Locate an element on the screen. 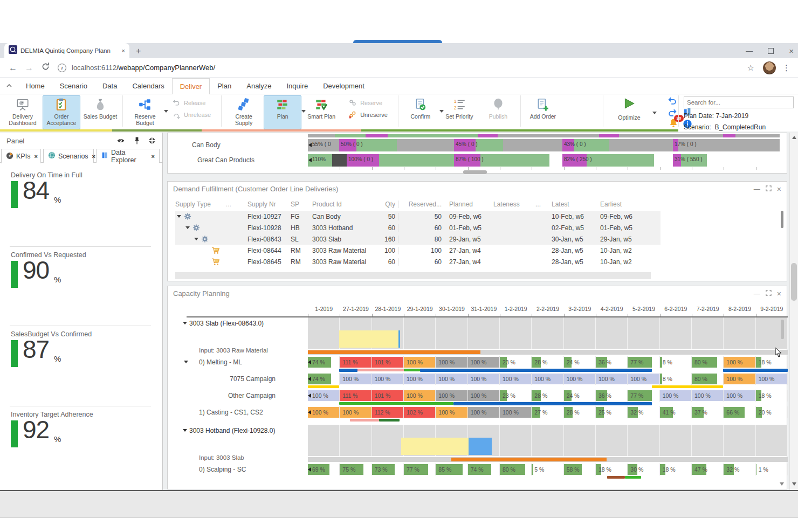 Image resolution: width=798 pixels, height=532 pixels. menu-item-analyze: Analyze is located at coordinates (259, 86).